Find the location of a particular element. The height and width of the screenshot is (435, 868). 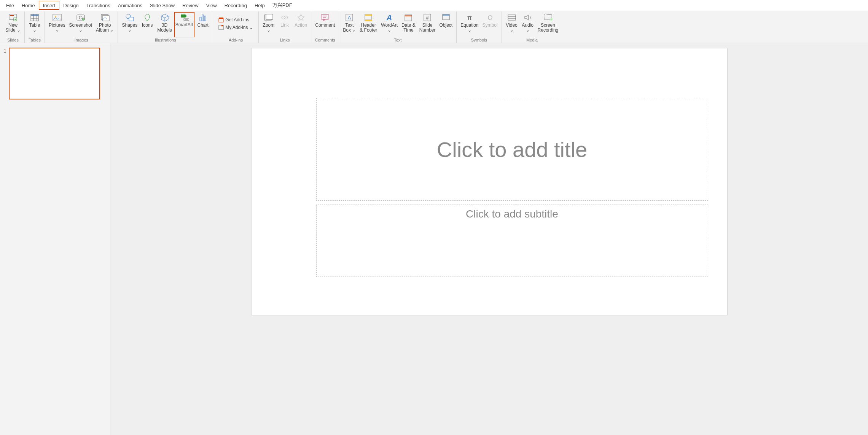

smartart-label: SmartArt is located at coordinates (184, 25).